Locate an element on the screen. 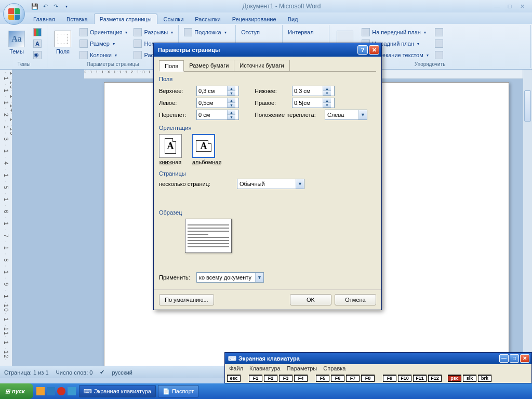 This screenshot has width=532, height=399. rotate-button is located at coordinates (439, 55).